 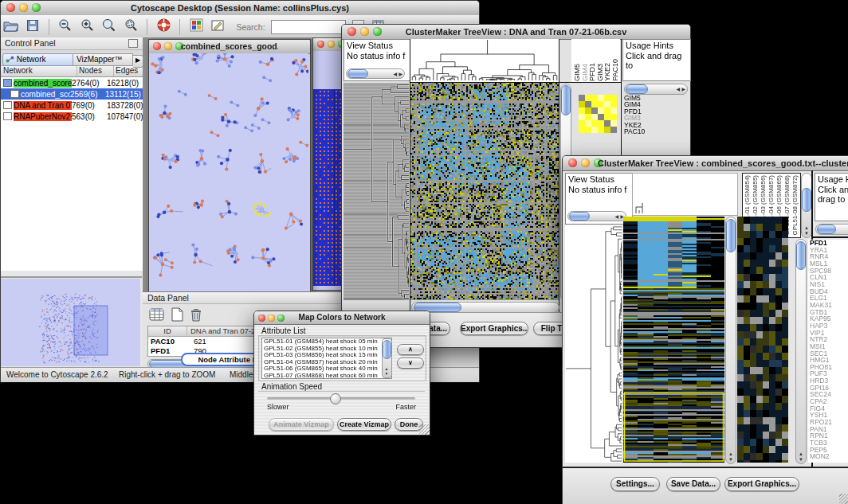 What do you see at coordinates (592, 72) in the screenshot?
I see `tv1-column-label: PFD1` at bounding box center [592, 72].